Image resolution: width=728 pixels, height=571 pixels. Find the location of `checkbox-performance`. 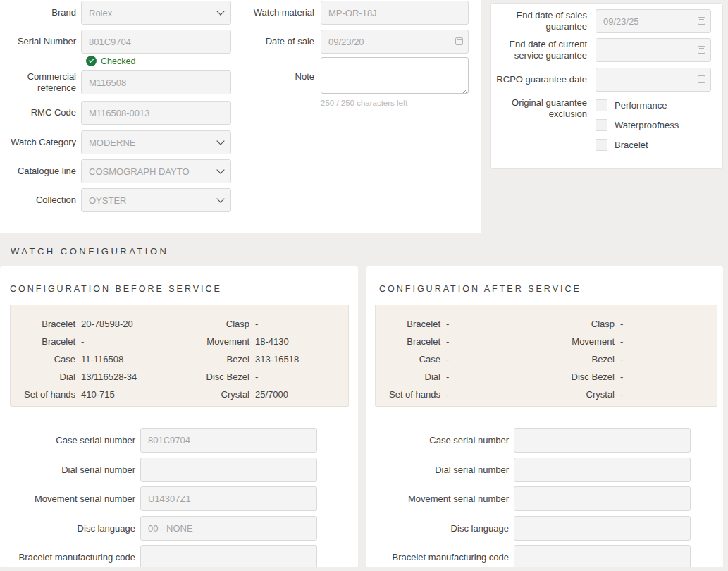

checkbox-performance is located at coordinates (602, 106).